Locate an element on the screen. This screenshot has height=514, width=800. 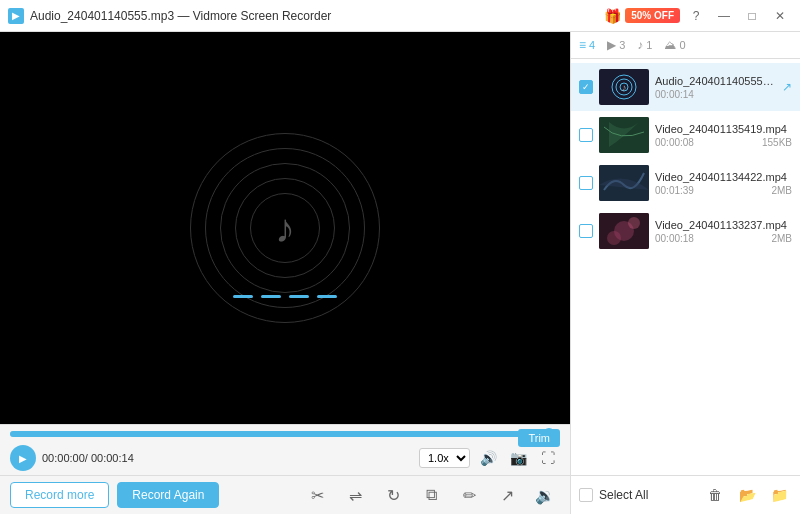
title-bar-right: 🎁 50% OFF ? — □ ✕ is located at coordinates (698, 16).